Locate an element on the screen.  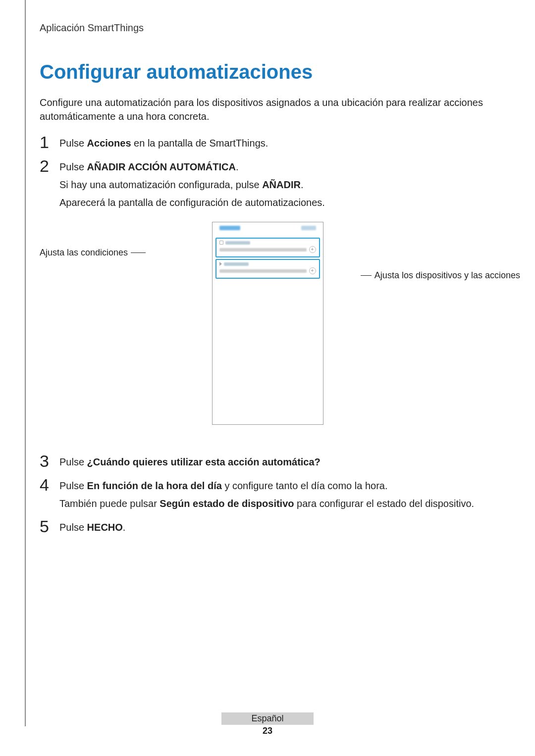
step-5: 5 Pulse HECHO. is located at coordinates (268, 529).